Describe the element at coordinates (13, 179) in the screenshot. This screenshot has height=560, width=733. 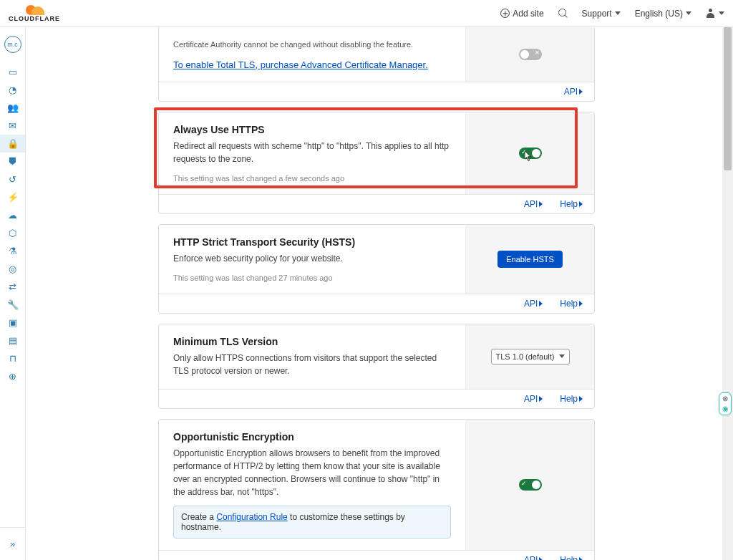
I see `nav-access: ↺` at that location.